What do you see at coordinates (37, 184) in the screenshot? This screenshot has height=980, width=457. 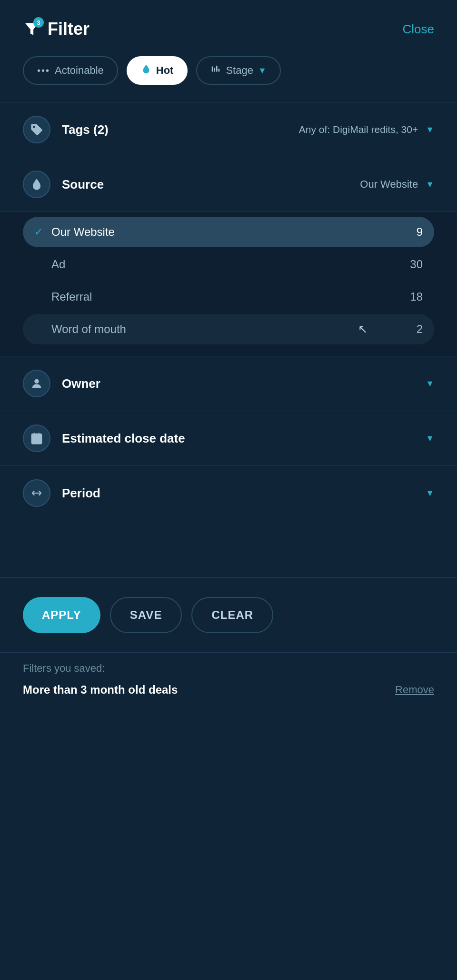 I see `drop-source-icon` at bounding box center [37, 184].